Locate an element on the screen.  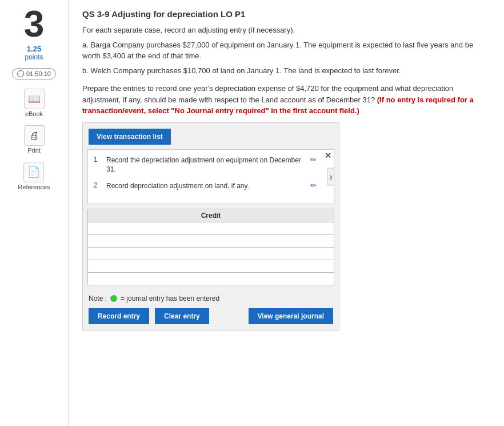
panel-inner: ✕ 1 Record the depreciation adjustment o… is located at coordinates (211, 177).